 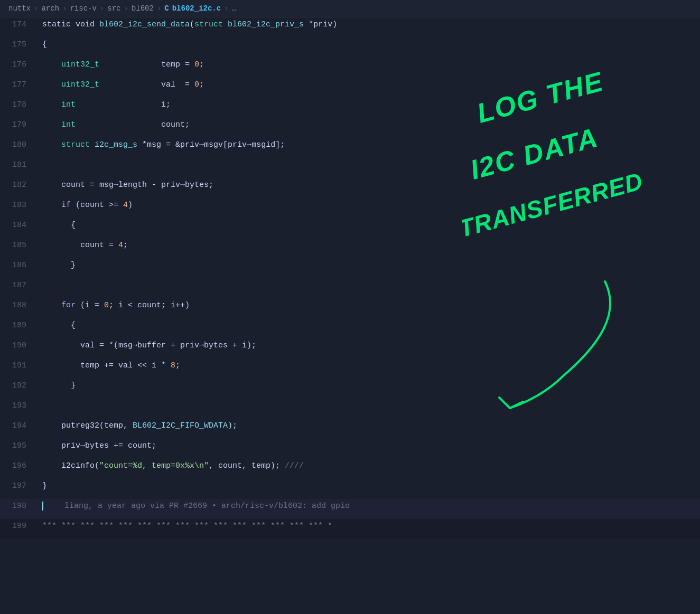 I want to click on line-number: 186, so click(x=18, y=265).